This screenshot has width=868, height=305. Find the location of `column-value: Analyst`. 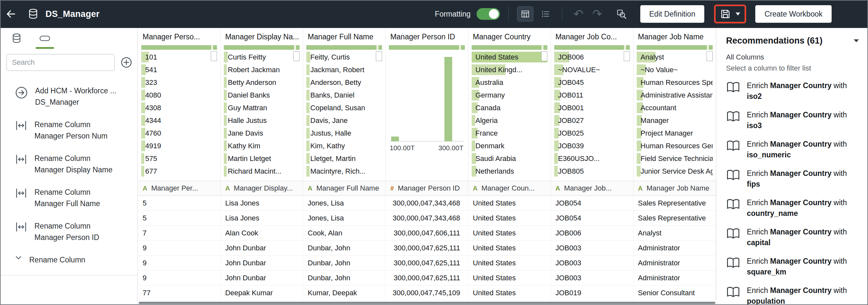

column-value: Analyst is located at coordinates (675, 57).